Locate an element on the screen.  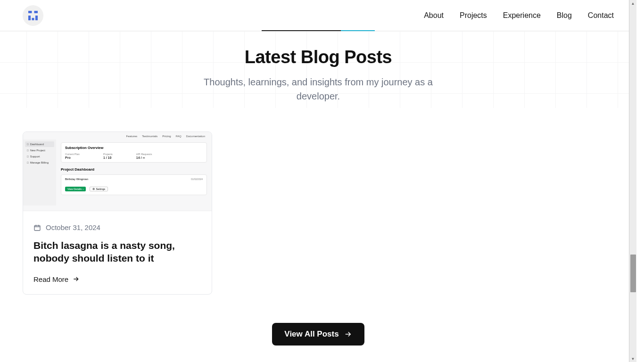
nav-blog: Blog is located at coordinates (564, 16).